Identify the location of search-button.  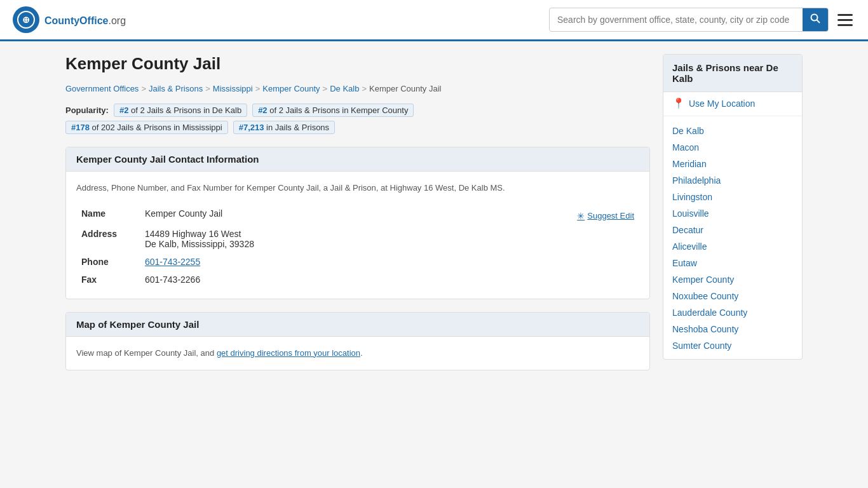
(815, 20).